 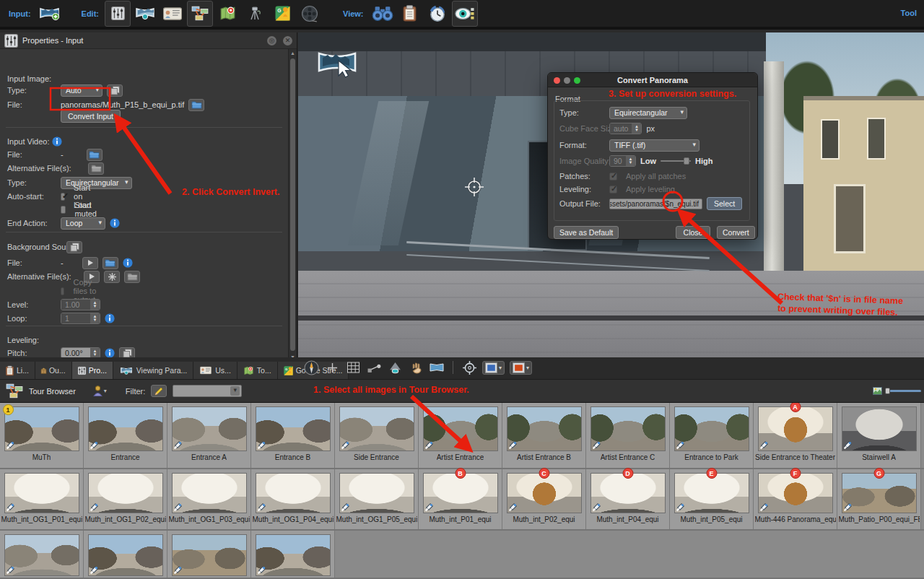 I want to click on float-panel-button: ◎, so click(x=271, y=40).